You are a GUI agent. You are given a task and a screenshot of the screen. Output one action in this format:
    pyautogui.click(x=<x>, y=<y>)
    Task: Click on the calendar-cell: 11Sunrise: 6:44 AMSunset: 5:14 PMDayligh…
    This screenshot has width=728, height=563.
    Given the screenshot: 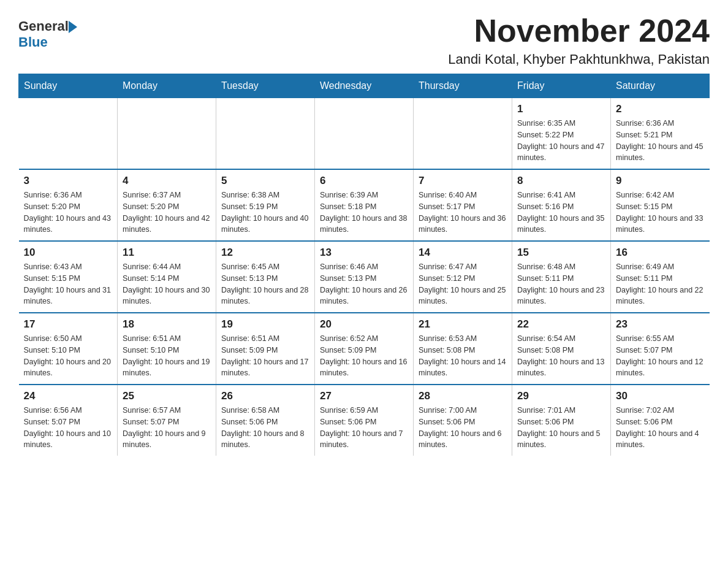 What is the action you would take?
    pyautogui.click(x=167, y=277)
    